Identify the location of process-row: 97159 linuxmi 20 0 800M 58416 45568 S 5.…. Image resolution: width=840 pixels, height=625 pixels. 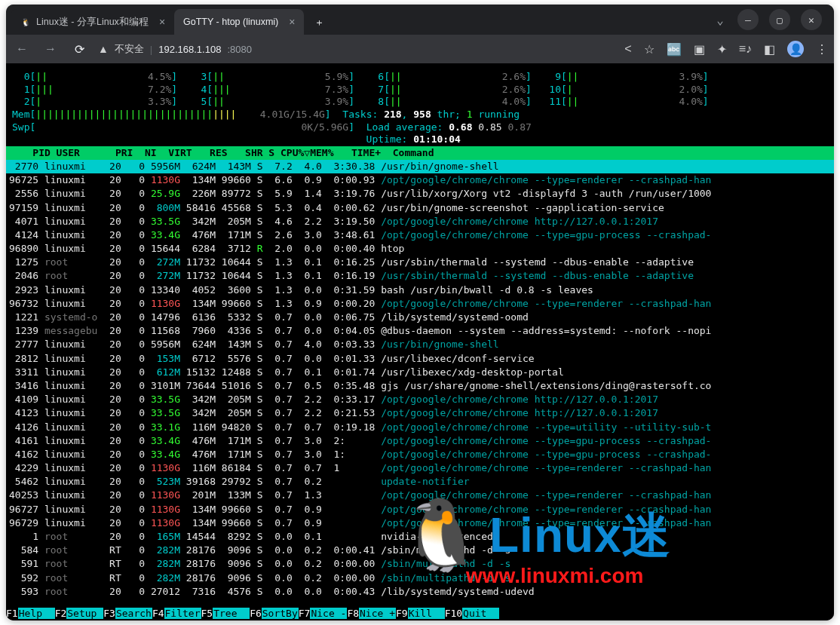
(420, 208).